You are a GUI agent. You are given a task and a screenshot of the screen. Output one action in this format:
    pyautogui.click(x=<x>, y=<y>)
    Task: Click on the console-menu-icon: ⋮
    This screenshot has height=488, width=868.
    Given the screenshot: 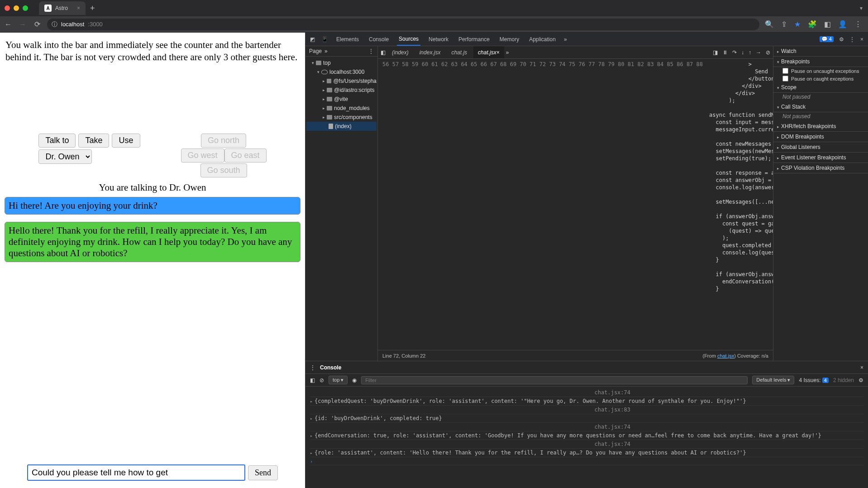 What is the action you would take?
    pyautogui.click(x=313, y=368)
    